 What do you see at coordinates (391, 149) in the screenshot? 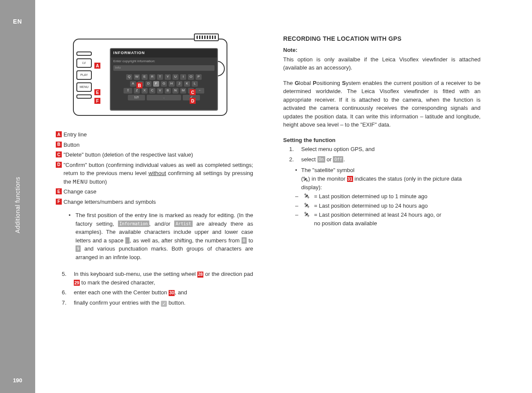
I see `step-body: Select menu option GPS, and` at bounding box center [391, 149].